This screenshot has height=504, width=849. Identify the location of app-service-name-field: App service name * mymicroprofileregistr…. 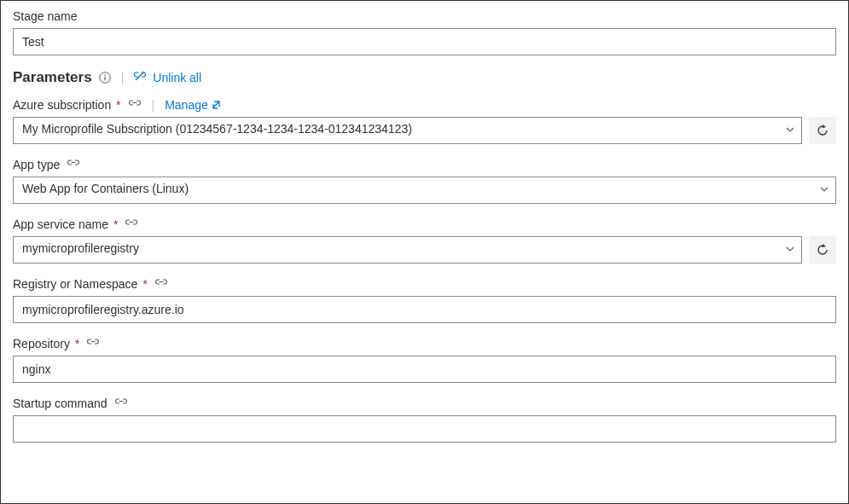
(425, 240).